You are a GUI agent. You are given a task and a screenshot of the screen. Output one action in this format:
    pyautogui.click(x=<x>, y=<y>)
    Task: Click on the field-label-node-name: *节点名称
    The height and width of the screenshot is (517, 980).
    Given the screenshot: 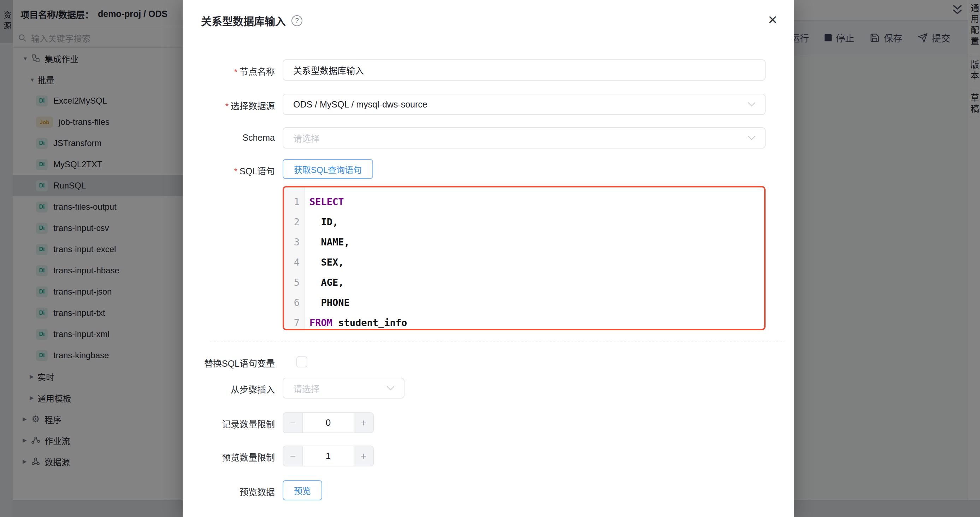 What is the action you would take?
    pyautogui.click(x=229, y=71)
    